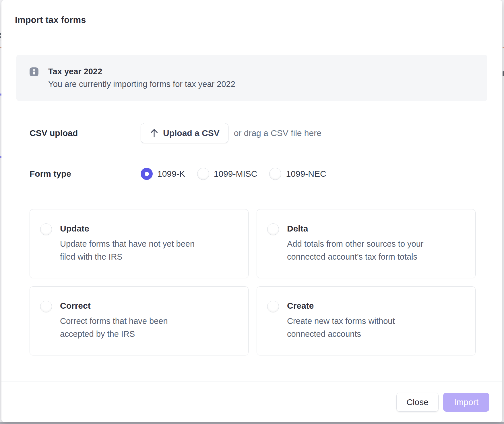 The image size is (504, 424). I want to click on mode-card-create: Create Create new tax forms without conn…, so click(366, 321).